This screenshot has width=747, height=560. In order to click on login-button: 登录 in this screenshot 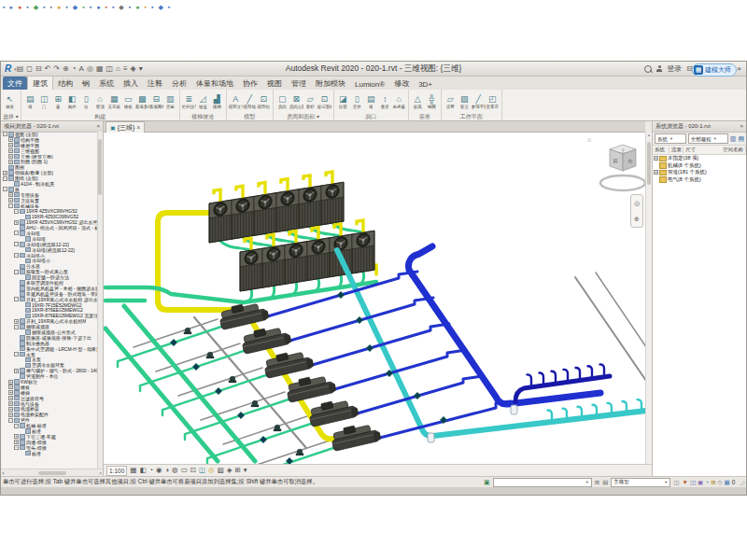, I will do `click(674, 69)`.